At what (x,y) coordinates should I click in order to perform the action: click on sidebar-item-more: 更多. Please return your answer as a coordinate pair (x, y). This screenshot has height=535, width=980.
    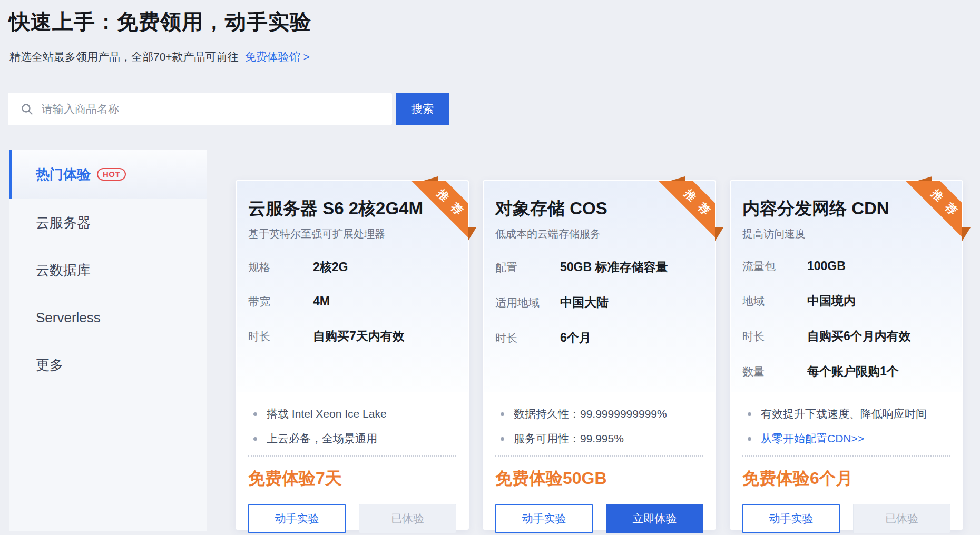
    Looking at the image, I should click on (109, 365).